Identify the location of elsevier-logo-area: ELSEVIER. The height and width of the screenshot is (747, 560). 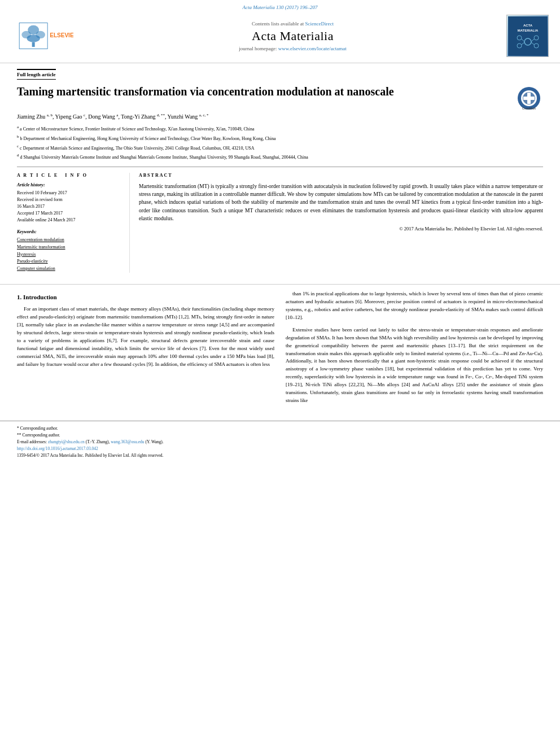
(45, 36).